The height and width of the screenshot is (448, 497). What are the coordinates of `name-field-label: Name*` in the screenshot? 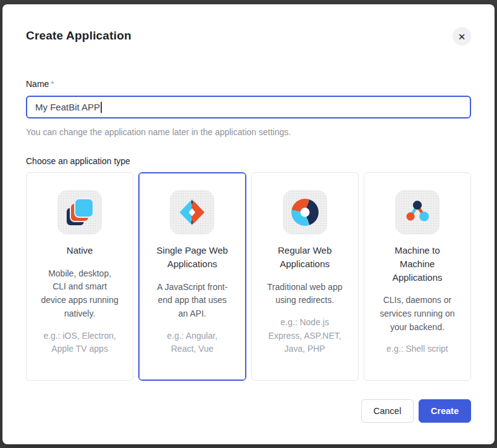 It's located at (248, 84).